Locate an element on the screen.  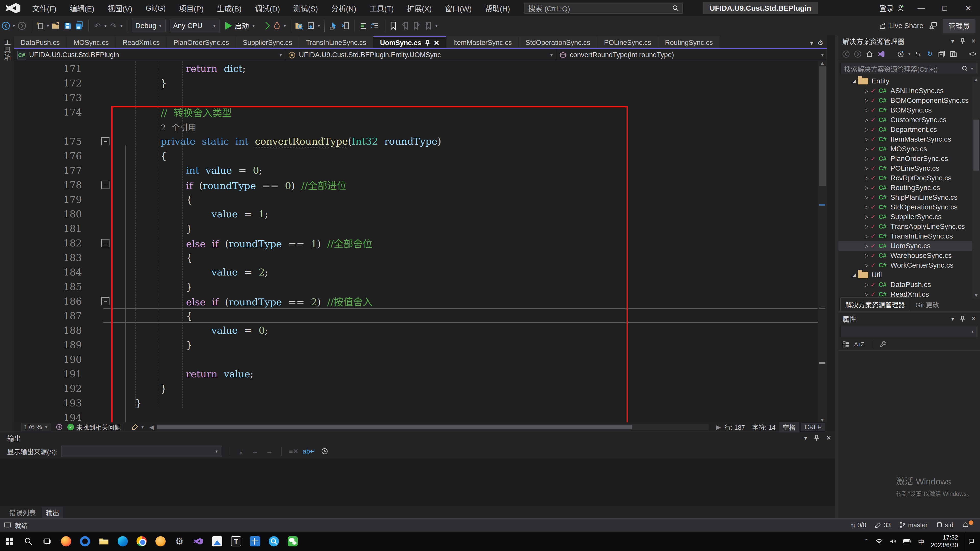
notifications-bell is located at coordinates (968, 526).